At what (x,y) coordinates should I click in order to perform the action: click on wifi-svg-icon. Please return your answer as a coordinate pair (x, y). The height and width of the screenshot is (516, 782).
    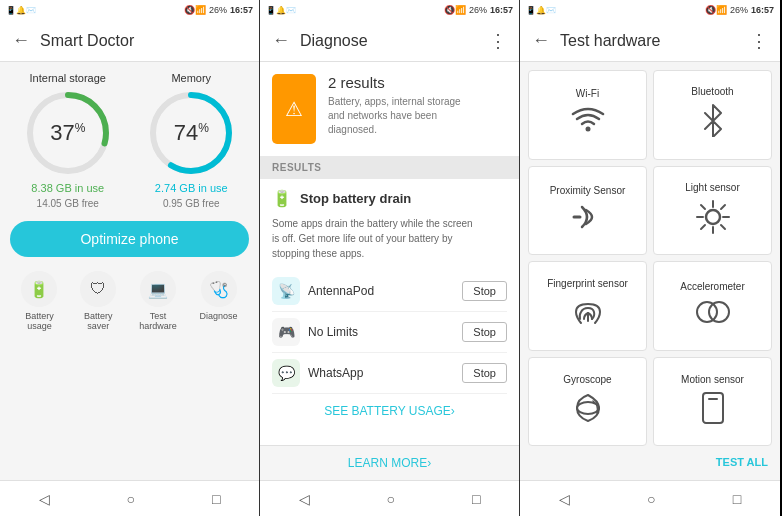
    Looking at the image, I should click on (588, 120).